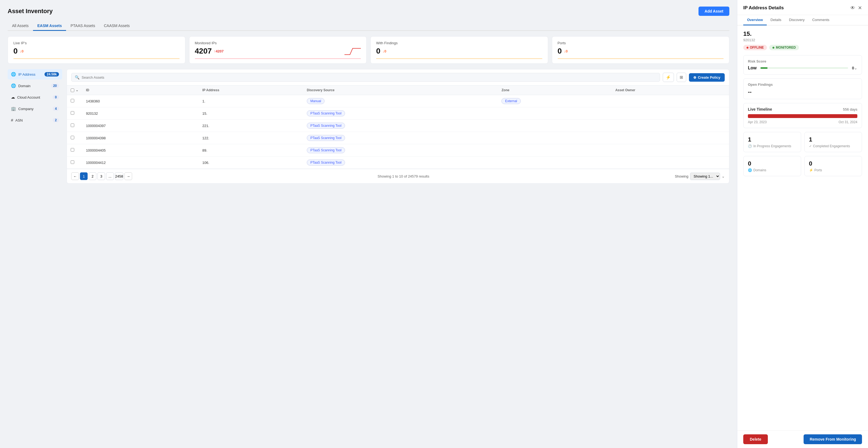 This screenshot has width=868, height=448. Describe the element at coordinates (251, 90) in the screenshot. I see `col-ip: IP Address` at that location.